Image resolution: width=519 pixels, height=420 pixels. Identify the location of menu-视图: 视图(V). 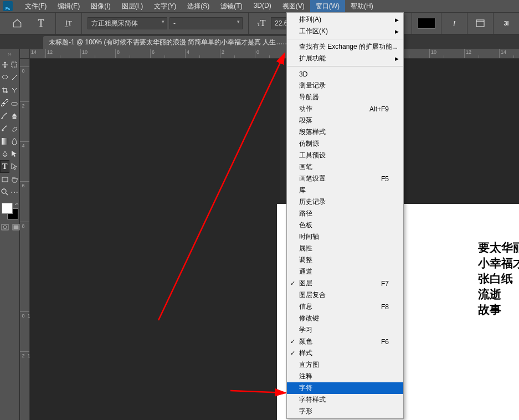
(294, 7).